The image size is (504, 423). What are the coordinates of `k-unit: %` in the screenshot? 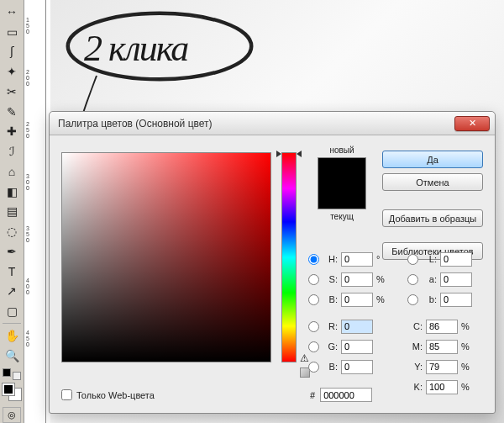 It's located at (467, 387).